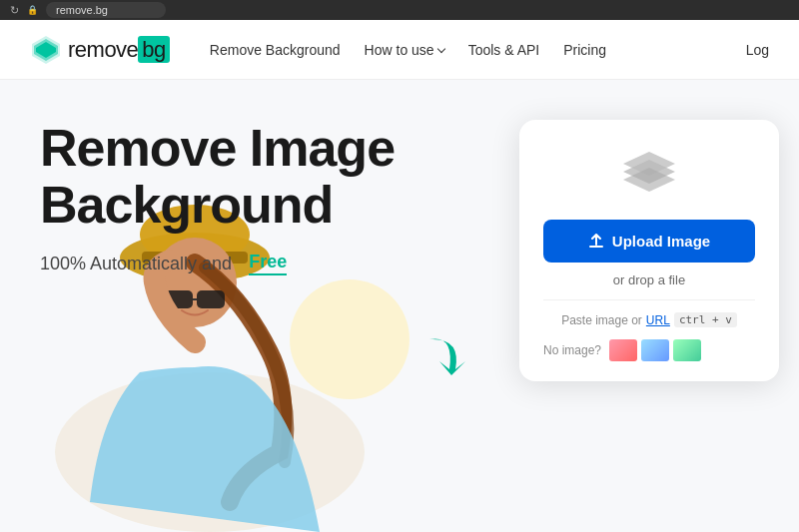 This screenshot has width=799, height=532. I want to click on upload-image-button: Upload Image, so click(649, 242).